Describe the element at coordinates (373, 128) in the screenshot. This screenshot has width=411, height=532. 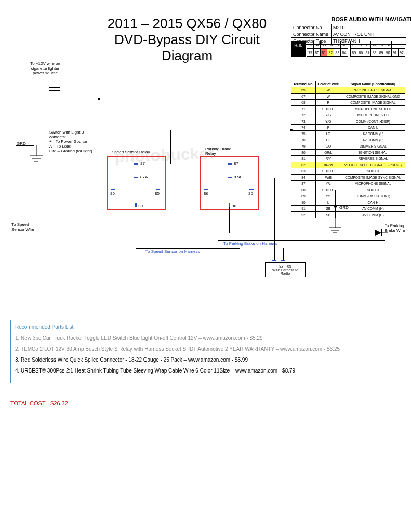
I see `sig-cell: CAN-L` at that location.